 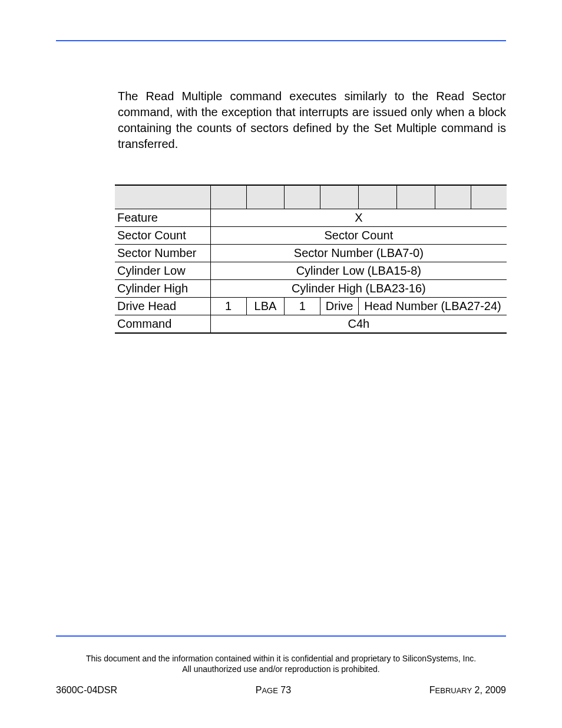 I want to click on body-paragraph: The Read Multiple command executes simil…, so click(x=312, y=120).